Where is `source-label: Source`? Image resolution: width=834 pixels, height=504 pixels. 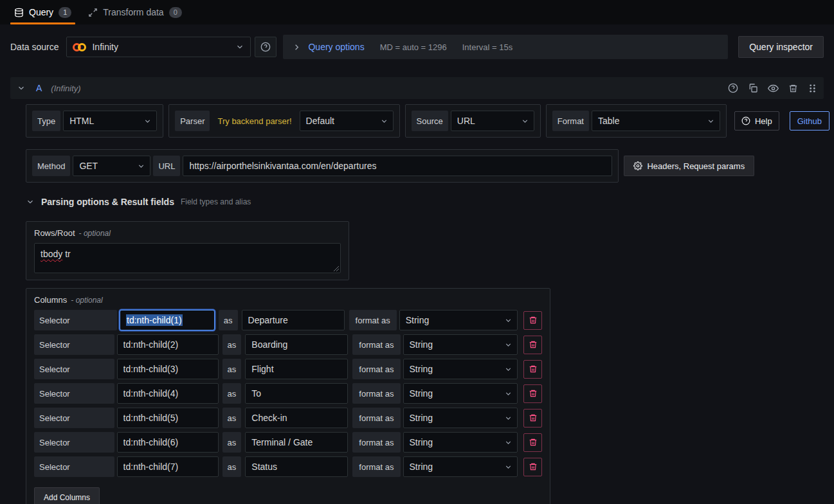 source-label: Source is located at coordinates (430, 121).